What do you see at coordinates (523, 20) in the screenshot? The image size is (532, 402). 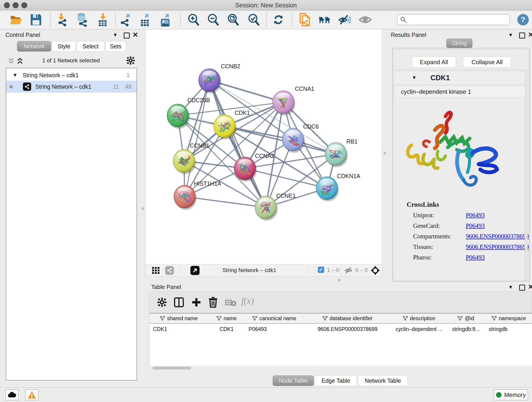 I see `help-icon: ?` at bounding box center [523, 20].